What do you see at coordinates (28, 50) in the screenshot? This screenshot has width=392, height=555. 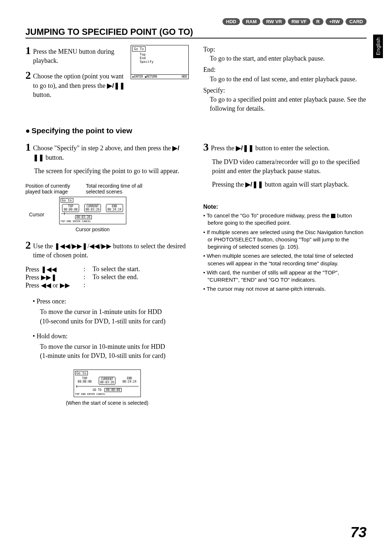 I see `step-number-1: 1` at bounding box center [28, 50].